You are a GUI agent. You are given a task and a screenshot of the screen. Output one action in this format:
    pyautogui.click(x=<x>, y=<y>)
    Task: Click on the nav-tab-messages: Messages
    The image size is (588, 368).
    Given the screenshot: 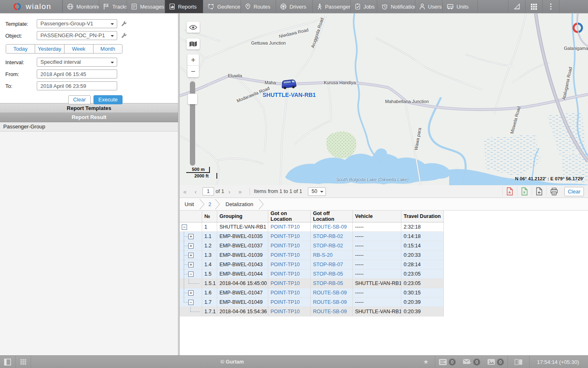 What is the action you would take?
    pyautogui.click(x=146, y=7)
    